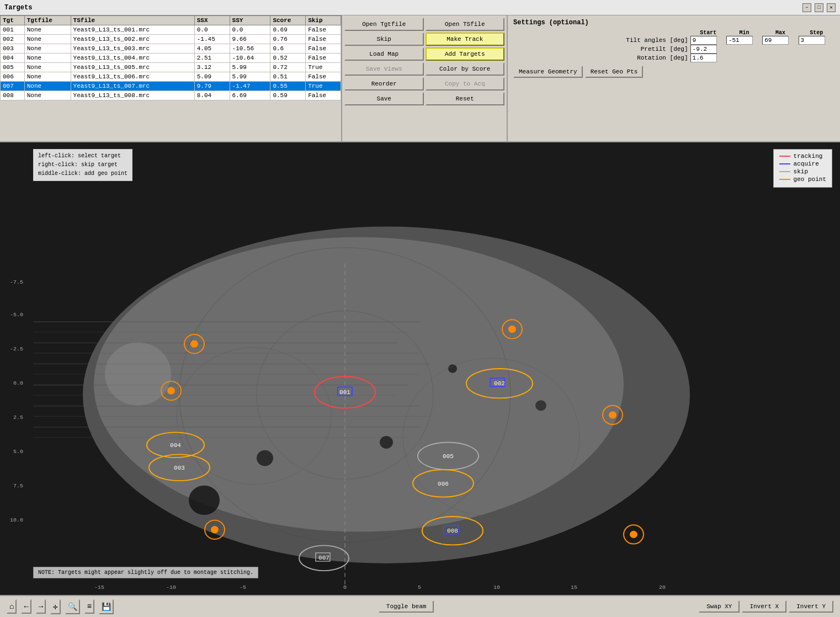  What do you see at coordinates (324, 558) in the screenshot?
I see `svg-text: 007` at bounding box center [324, 558].